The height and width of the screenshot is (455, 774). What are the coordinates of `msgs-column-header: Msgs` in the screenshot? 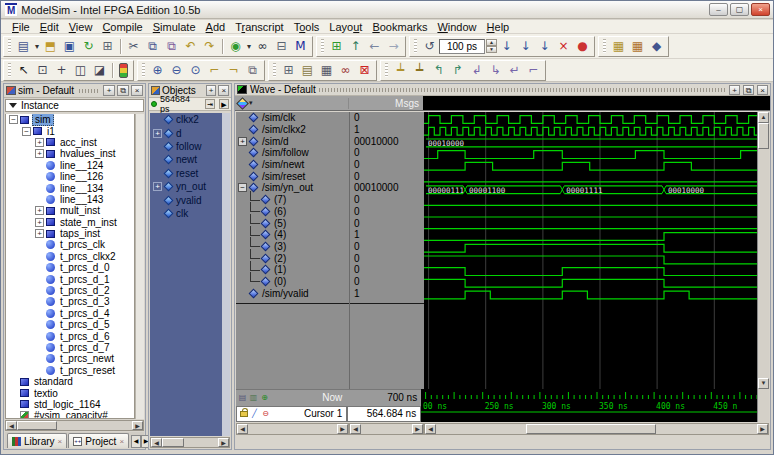 It's located at (386, 104).